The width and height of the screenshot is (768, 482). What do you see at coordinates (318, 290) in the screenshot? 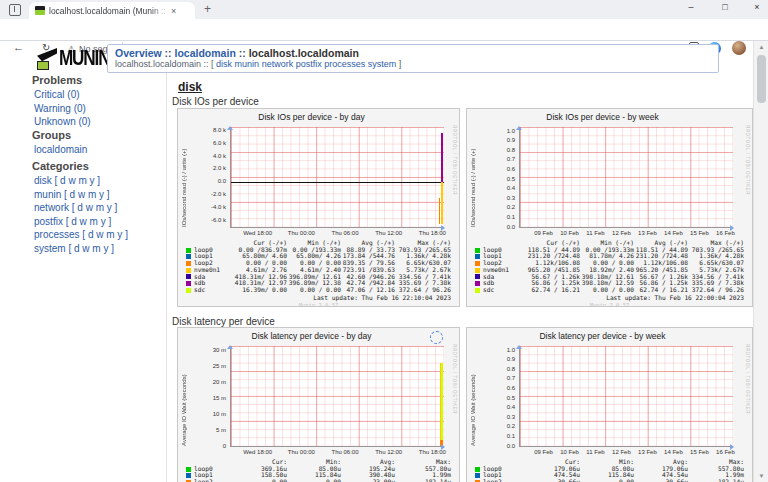
I see `legend-row: sdc16.39m/ 0.000.00 / 0.0047.06 / 12.163…` at bounding box center [318, 290].